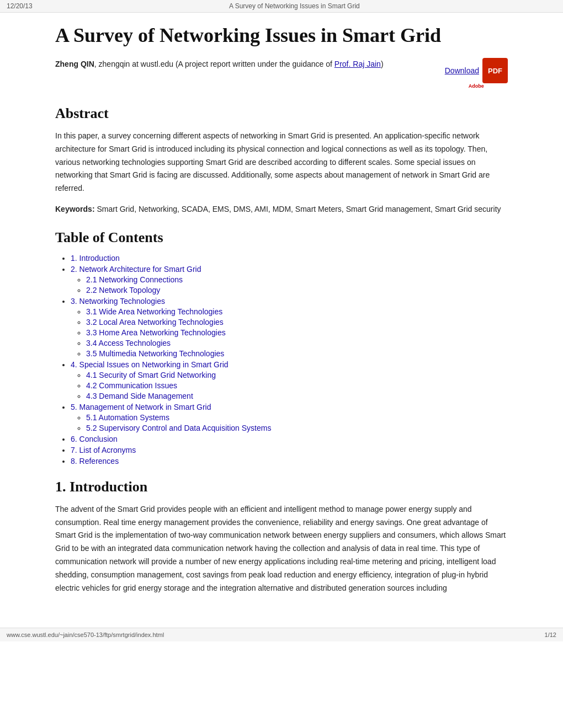  What do you see at coordinates (282, 73) in the screenshot?
I see `author-block: Zheng QIN, zhengqin at wustl.edu (A proj…` at bounding box center [282, 73].